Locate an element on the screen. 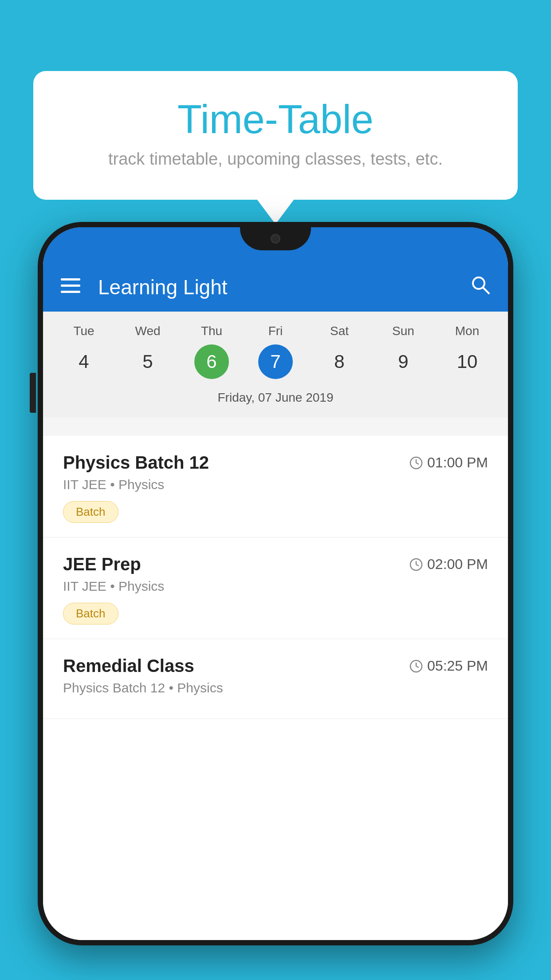 The height and width of the screenshot is (980, 551). schedule-item-time: 02:00 PM is located at coordinates (449, 565).